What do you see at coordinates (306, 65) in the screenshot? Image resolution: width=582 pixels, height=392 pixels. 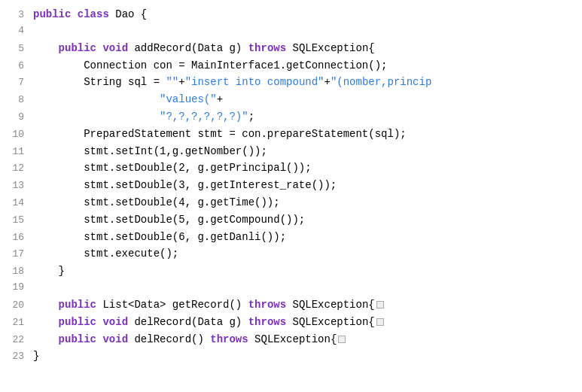 I see `code-content: Connection con = MainInterface1.getConne…` at bounding box center [306, 65].